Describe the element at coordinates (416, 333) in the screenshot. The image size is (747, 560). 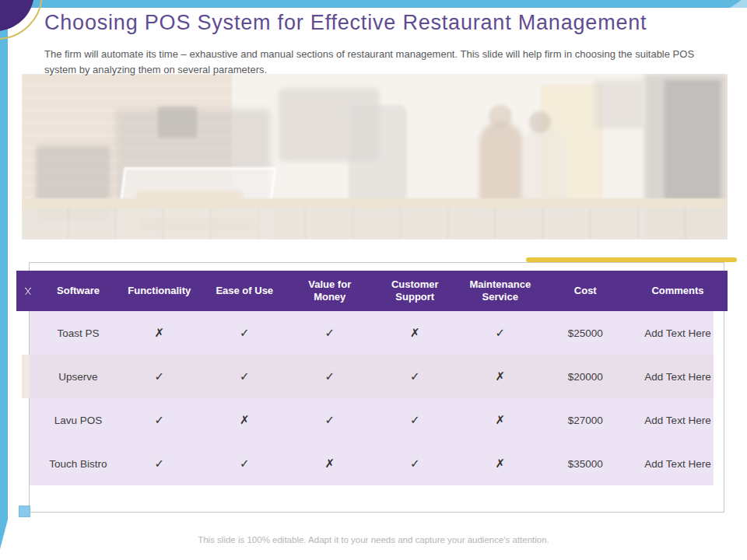
I see `customer-support-mark: ✗` at that location.